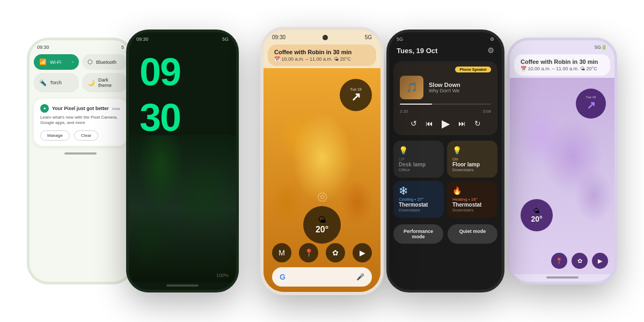 The height and width of the screenshot is (322, 644). Describe the element at coordinates (56, 62) in the screenshot. I see `wifi-tile: 📶 Wi-Fi ›` at that location.